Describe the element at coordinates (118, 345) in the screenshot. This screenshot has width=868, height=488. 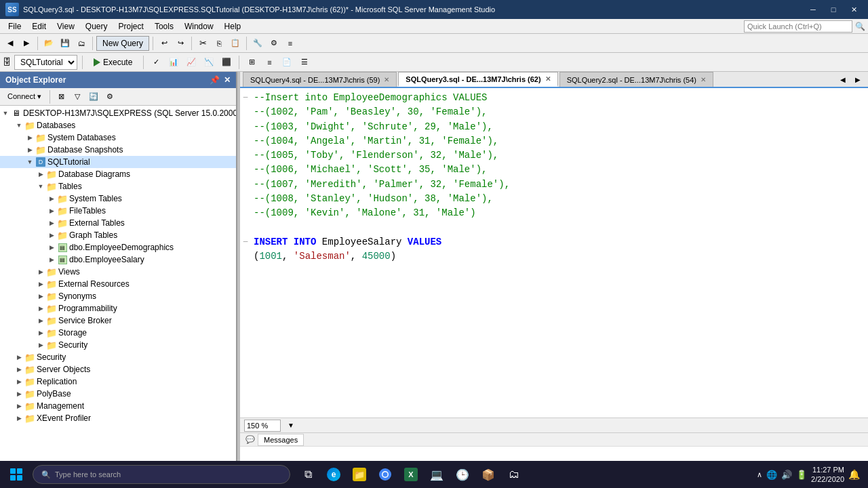
I see `tree-node-security-db: ▶ 📁 Security` at that location.